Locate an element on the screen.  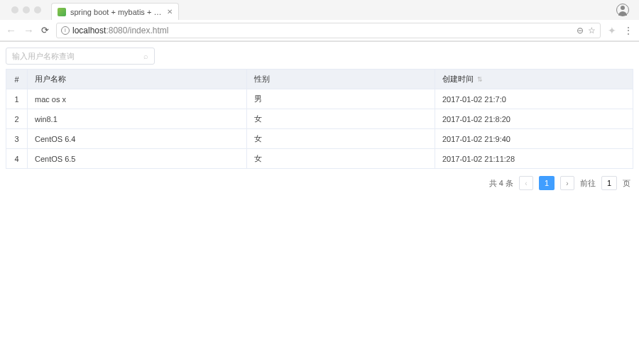
pagination-page-1: 1 is located at coordinates (547, 183).